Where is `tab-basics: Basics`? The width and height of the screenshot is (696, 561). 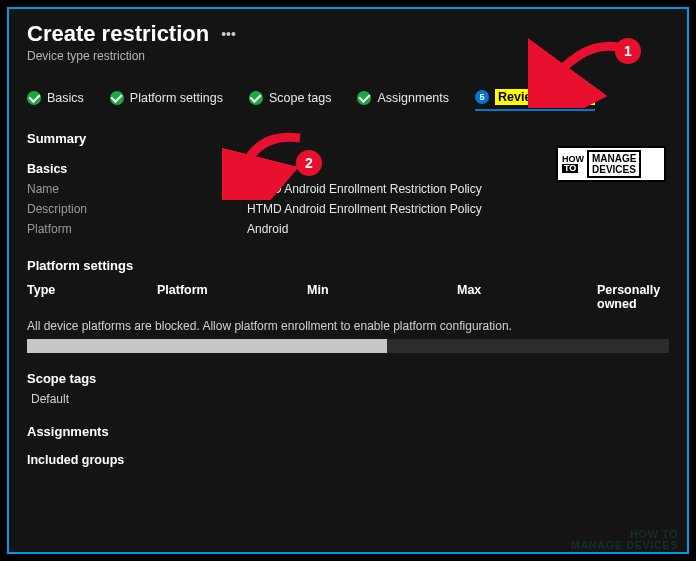
tab-basics: Basics is located at coordinates (56, 100).